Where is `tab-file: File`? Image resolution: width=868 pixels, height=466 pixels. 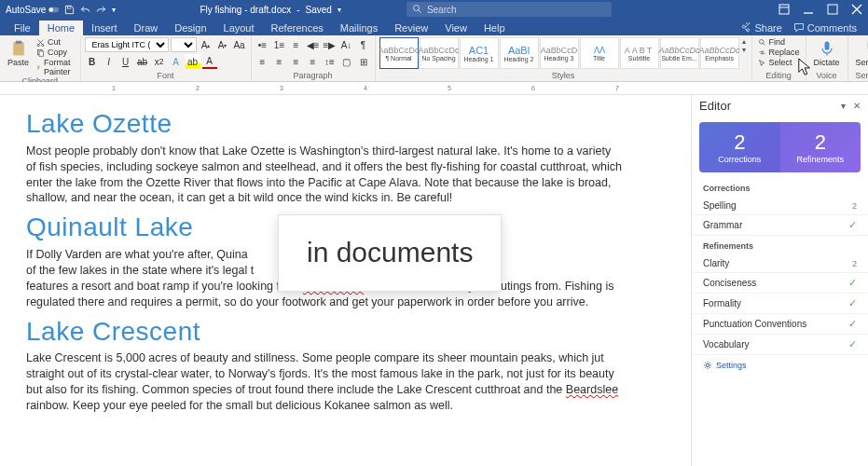 tab-file: File is located at coordinates (22, 28).